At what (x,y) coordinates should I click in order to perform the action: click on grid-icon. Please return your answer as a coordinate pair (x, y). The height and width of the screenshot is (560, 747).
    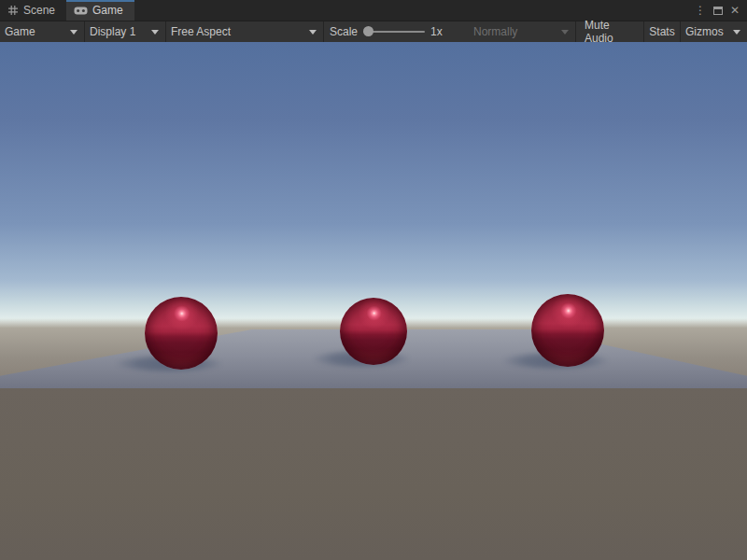
    Looking at the image, I should click on (13, 10).